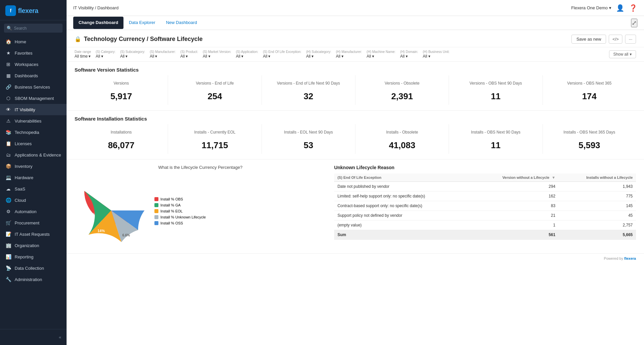  Describe the element at coordinates (33, 279) in the screenshot. I see `sidebar-item-administration: 🔧 Administration` at that location.